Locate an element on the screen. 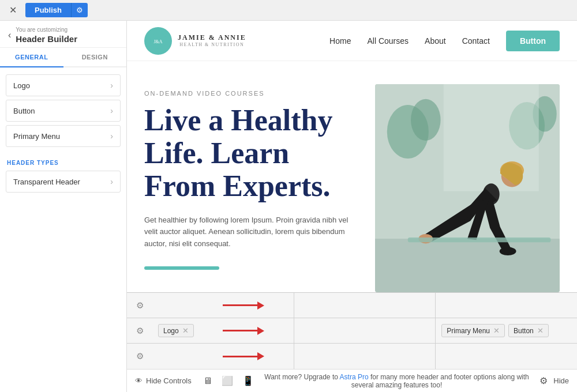  bottom-center: Want more? Upgrade to Astra Pro for many… is located at coordinates (397, 381).